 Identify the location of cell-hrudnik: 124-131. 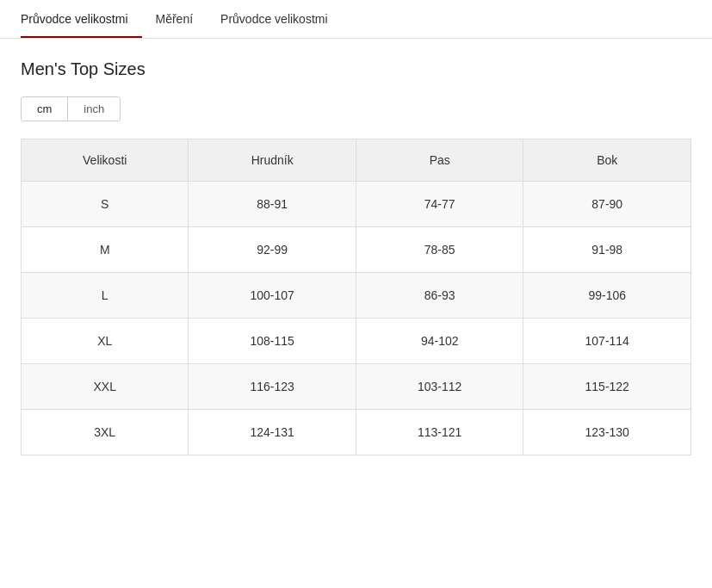
(272, 432).